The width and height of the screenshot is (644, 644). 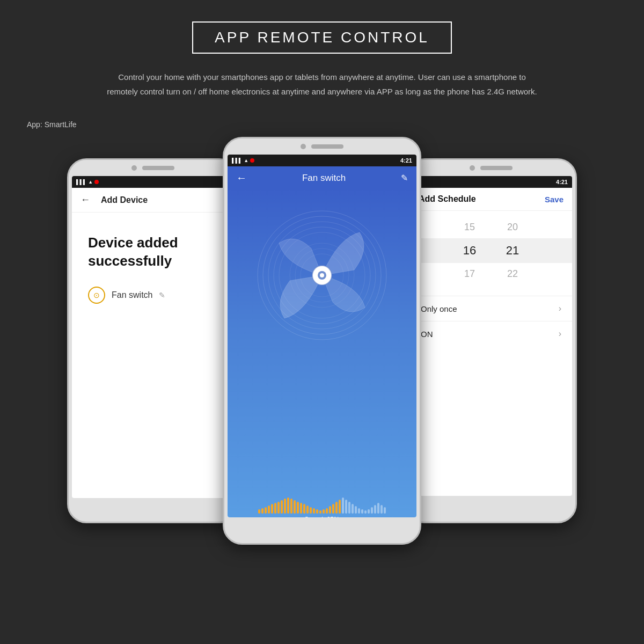 I want to click on minute-2: 22, so click(x=513, y=274).